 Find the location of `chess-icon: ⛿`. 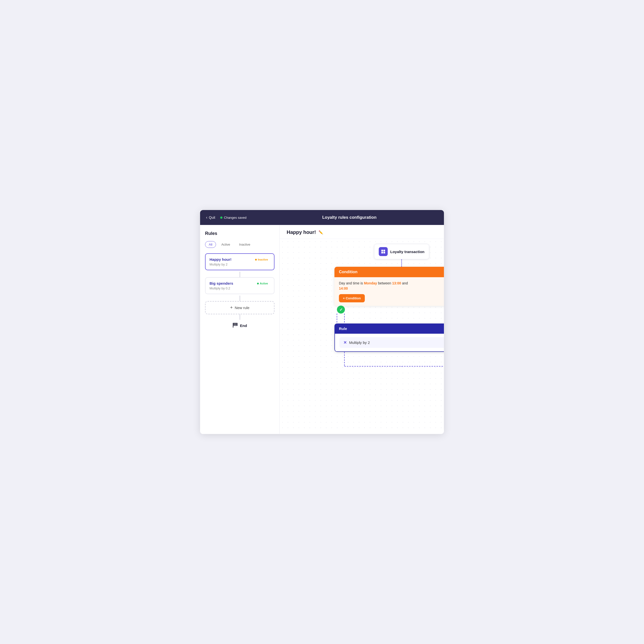

chess-icon: ⛿ is located at coordinates (235, 325).